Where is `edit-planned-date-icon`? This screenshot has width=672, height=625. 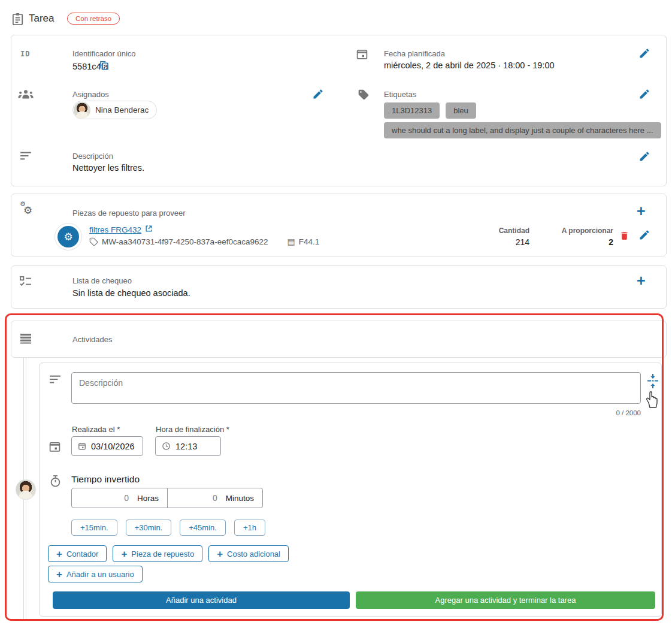
edit-planned-date-icon is located at coordinates (644, 55).